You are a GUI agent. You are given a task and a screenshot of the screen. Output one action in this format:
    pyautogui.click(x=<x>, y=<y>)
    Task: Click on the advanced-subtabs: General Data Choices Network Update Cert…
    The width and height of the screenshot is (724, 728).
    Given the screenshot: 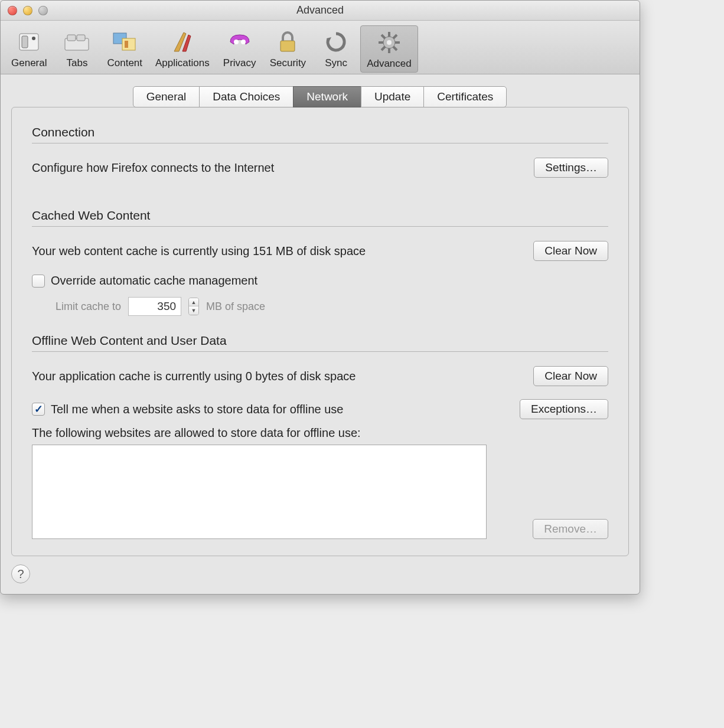 What is the action you would take?
    pyautogui.click(x=320, y=97)
    